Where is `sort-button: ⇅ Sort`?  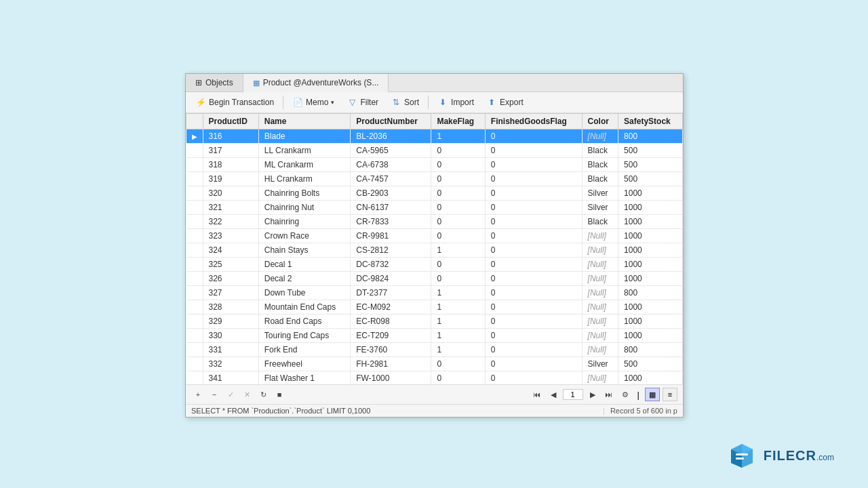
sort-button: ⇅ Sort is located at coordinates (405, 102).